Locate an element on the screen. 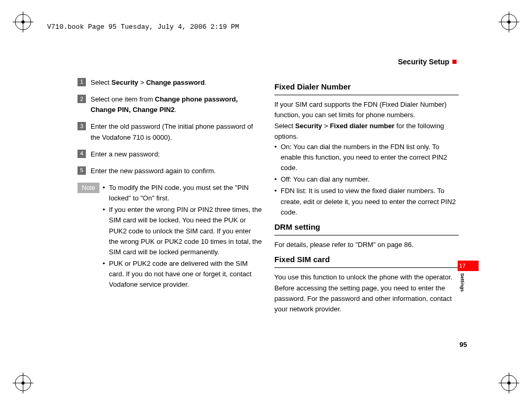 This screenshot has width=532, height=405. bullet-list: On: You can dial the numbers in the FDN … is located at coordinates (367, 180).